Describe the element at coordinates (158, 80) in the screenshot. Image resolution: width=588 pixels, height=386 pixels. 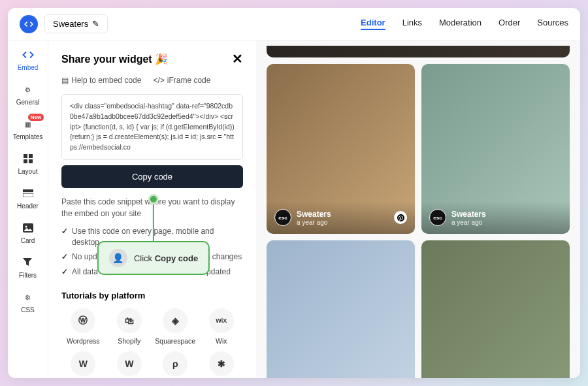
I see `code-icon: </>` at that location.